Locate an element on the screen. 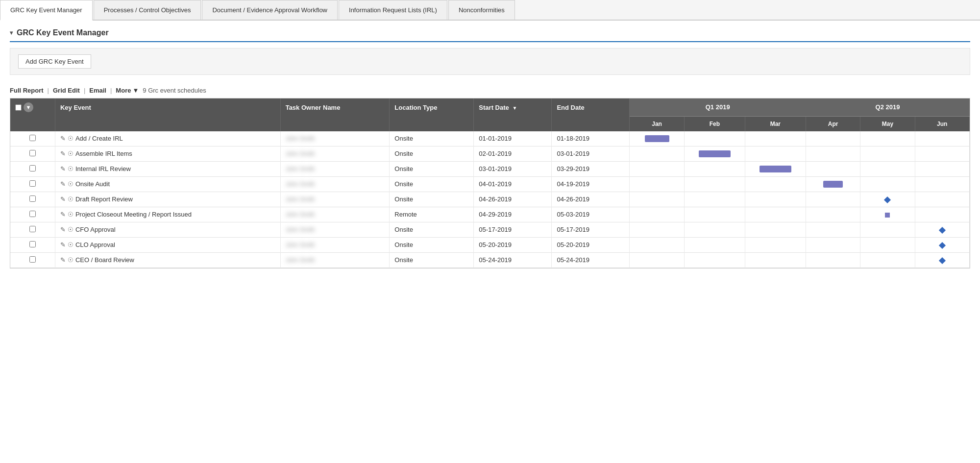  add-event-toolbar: Add GRC Key Event is located at coordinates (490, 62).